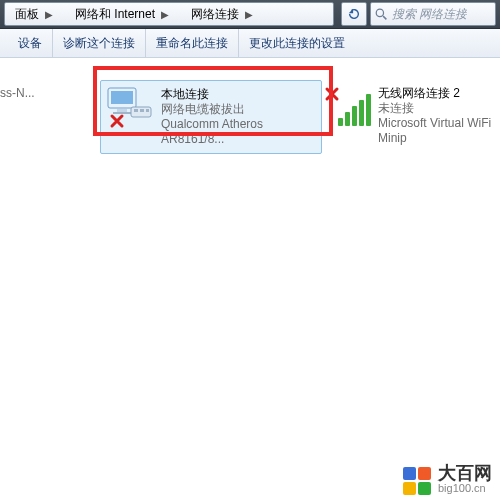 This screenshot has height=500, width=500. What do you see at coordinates (100, 43) in the screenshot?
I see `toolbar-diagnose: 诊断这个连接` at bounding box center [100, 43].